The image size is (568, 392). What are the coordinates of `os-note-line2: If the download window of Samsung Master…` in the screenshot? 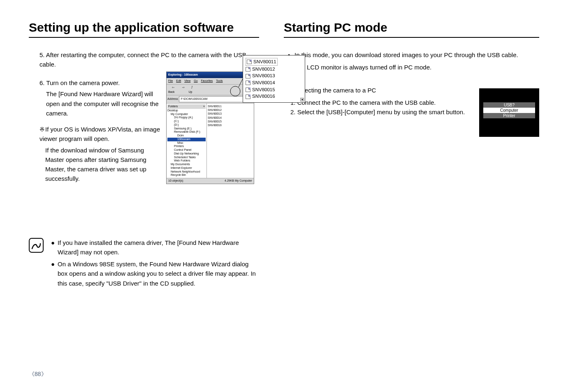 It's located at (103, 164).